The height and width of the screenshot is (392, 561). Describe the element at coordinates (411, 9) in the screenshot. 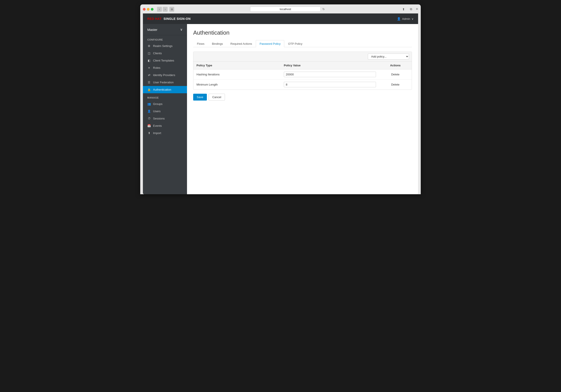

I see `fullscreen-button: ⧉` at that location.